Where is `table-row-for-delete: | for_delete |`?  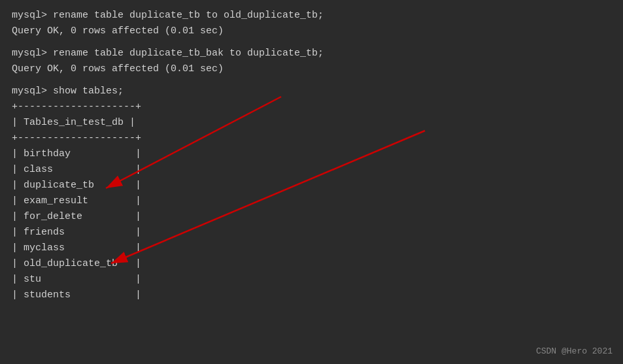
table-row-for-delete: | for_delete | is located at coordinates (311, 217).